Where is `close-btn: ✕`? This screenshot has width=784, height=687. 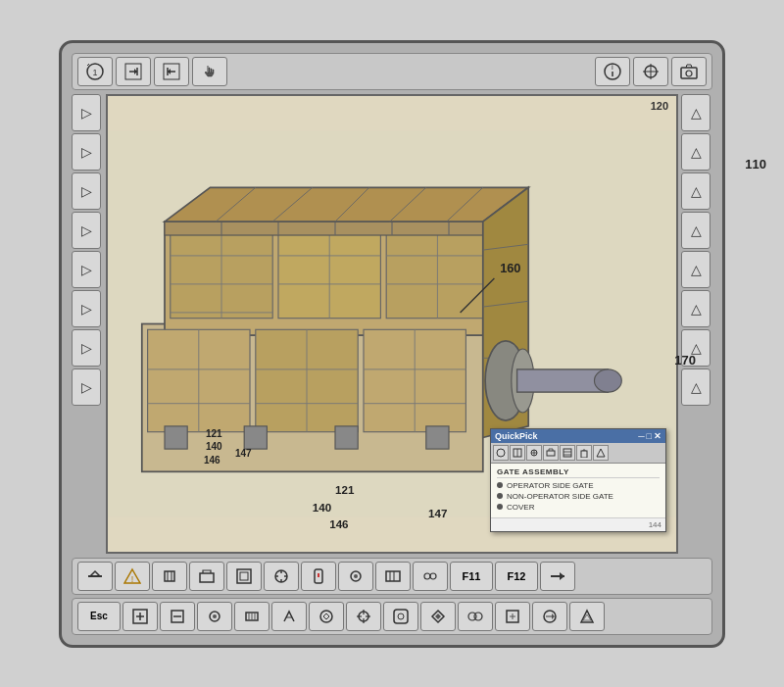 close-btn: ✕ is located at coordinates (658, 436).